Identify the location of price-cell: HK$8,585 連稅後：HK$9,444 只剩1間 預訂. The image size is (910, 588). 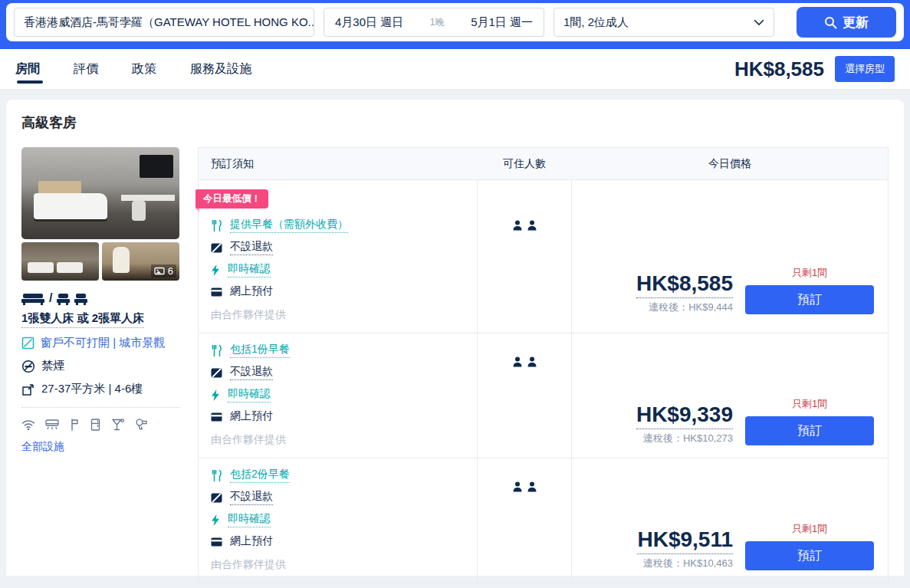
(730, 256).